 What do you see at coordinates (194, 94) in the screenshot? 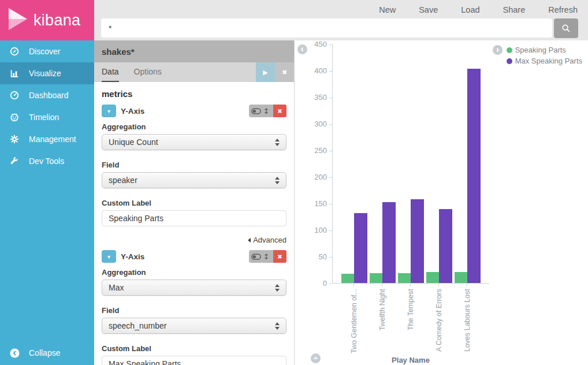
I see `metrics-section-title: metrics` at bounding box center [194, 94].